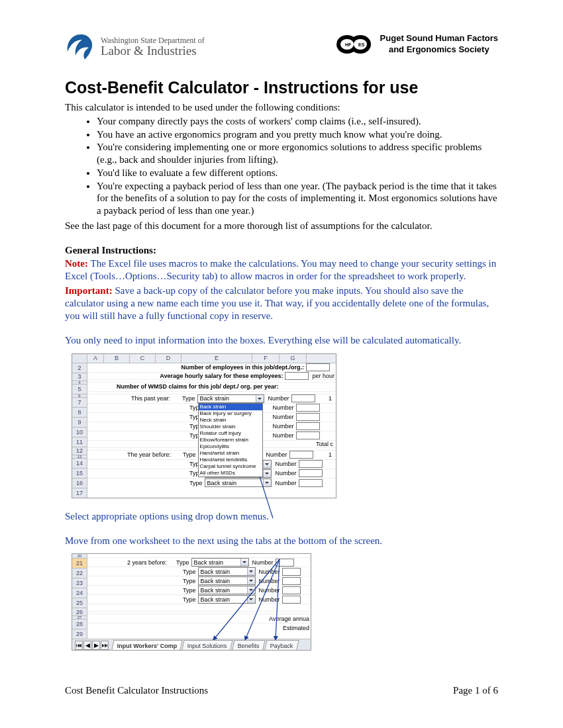  What do you see at coordinates (282, 166) in the screenshot?
I see `conditions-list: Your company directly pays the costs of …` at bounding box center [282, 166].